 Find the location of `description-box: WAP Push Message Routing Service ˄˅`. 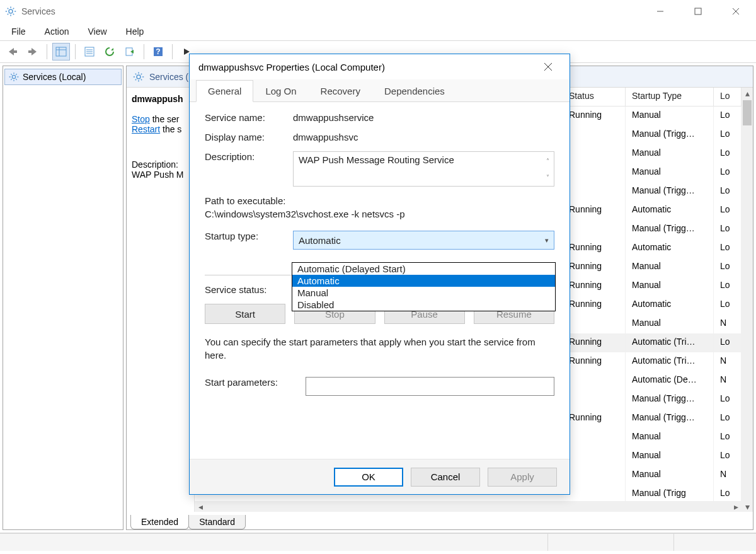

description-box: WAP Push Message Routing Service ˄˅ is located at coordinates (423, 169).